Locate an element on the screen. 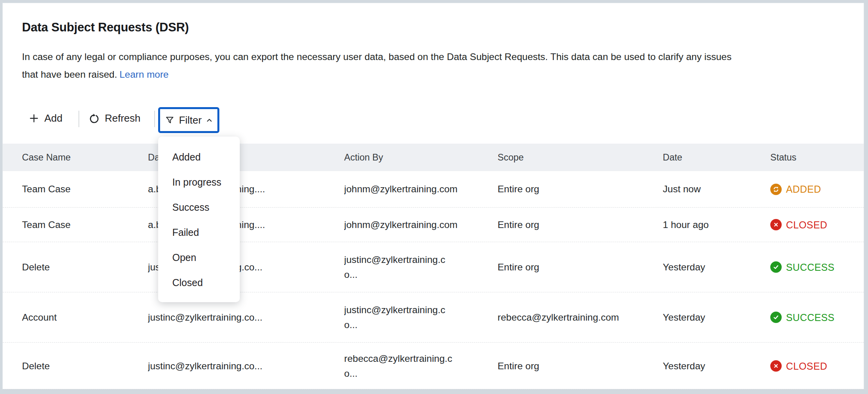 The width and height of the screenshot is (868, 394). add-button: Add is located at coordinates (46, 119).